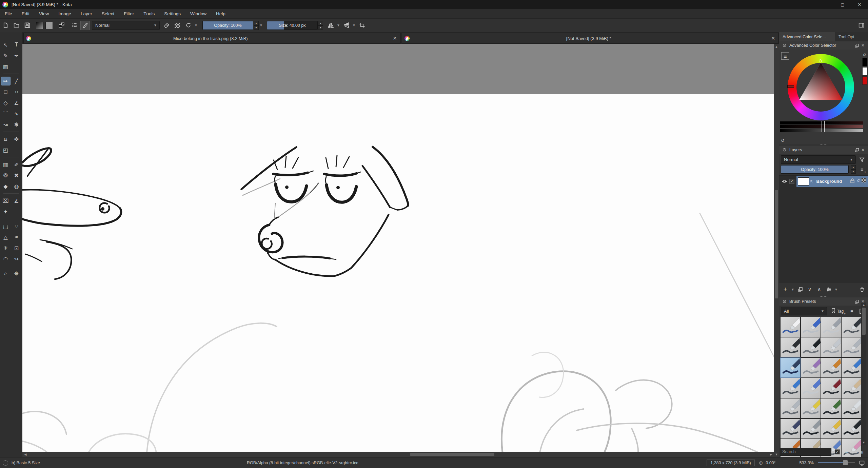 The width and height of the screenshot is (868, 468). Describe the element at coordinates (831, 368) in the screenshot. I see `brush-preset-brush-orange` at that location.